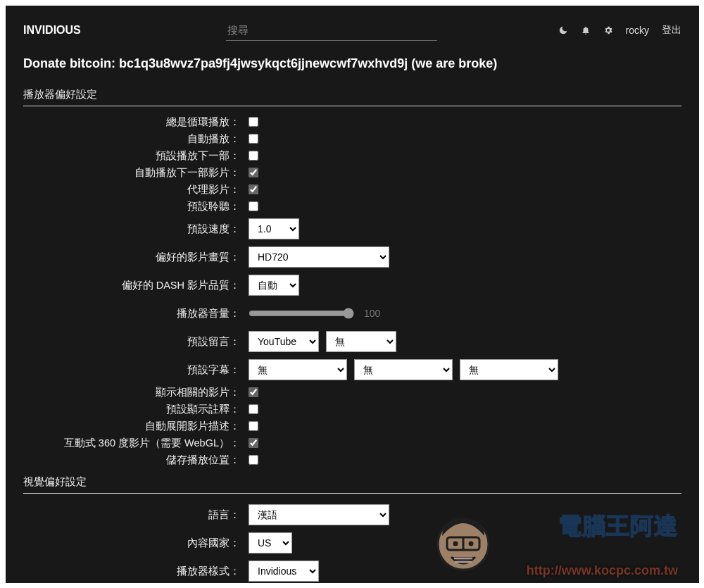 Image resolution: width=704 pixels, height=588 pixels. What do you see at coordinates (136, 515) in the screenshot?
I see `label-lang: 語言：` at bounding box center [136, 515].